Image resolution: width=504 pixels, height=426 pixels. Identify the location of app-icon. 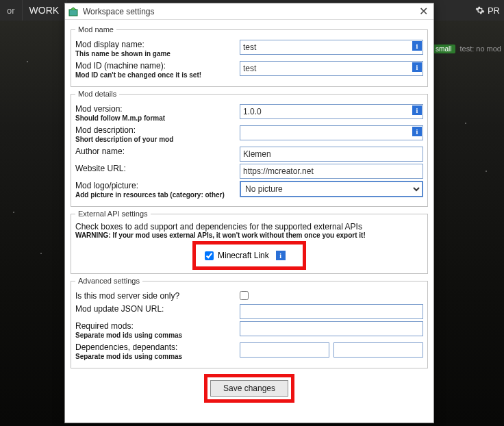
(73, 12).